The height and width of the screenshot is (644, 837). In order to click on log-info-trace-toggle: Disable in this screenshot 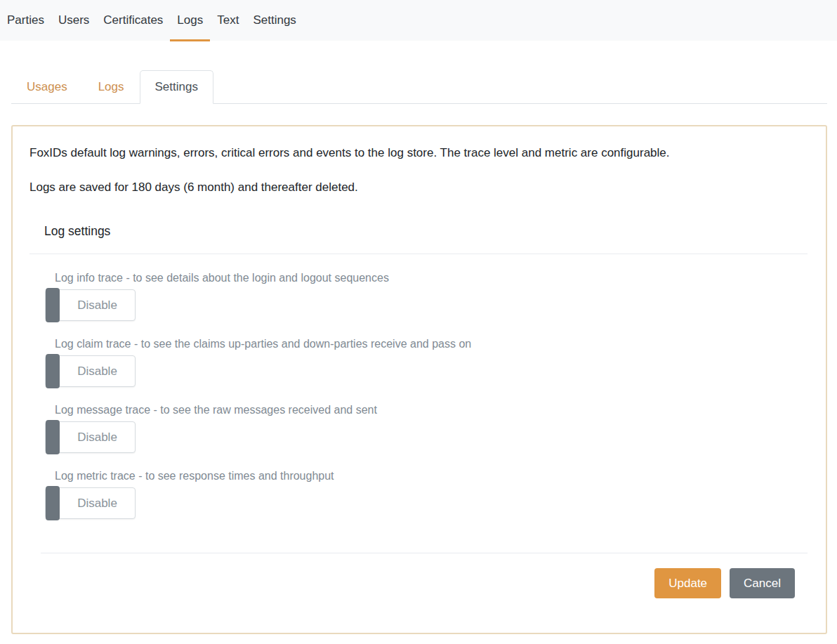, I will do `click(90, 305)`.